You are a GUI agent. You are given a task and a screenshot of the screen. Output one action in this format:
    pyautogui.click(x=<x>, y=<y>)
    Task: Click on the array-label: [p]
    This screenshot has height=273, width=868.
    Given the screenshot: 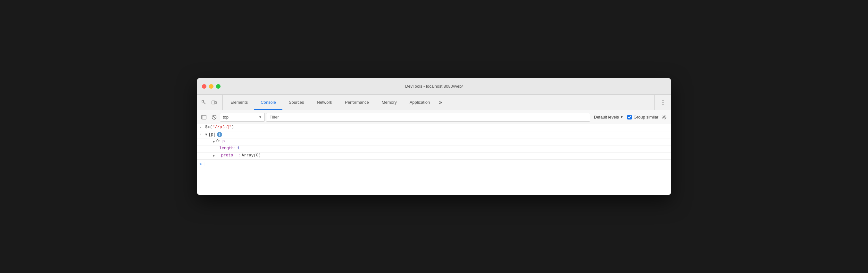 What is the action you would take?
    pyautogui.click(x=212, y=134)
    